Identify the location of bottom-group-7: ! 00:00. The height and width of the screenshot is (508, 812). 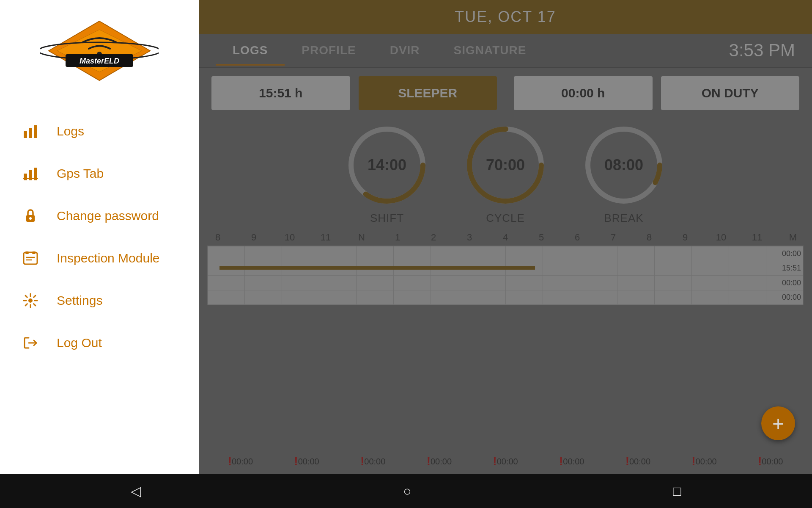
(638, 461).